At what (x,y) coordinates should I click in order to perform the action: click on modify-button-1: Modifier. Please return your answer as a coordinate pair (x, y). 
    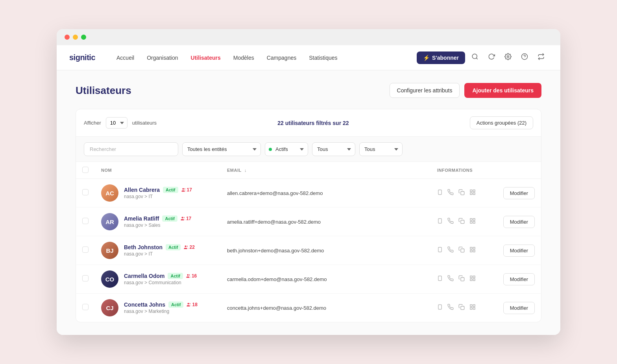
    Looking at the image, I should click on (519, 193).